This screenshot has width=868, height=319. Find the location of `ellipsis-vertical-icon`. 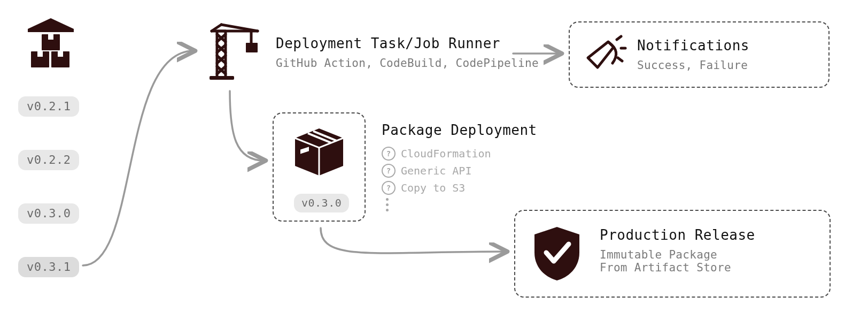

ellipsis-vertical-icon is located at coordinates (462, 204).